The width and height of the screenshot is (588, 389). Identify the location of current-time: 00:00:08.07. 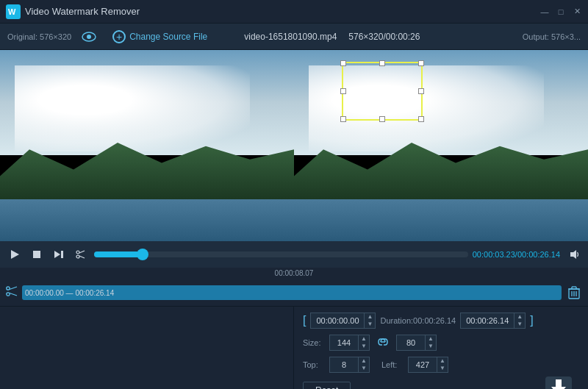
(294, 274).